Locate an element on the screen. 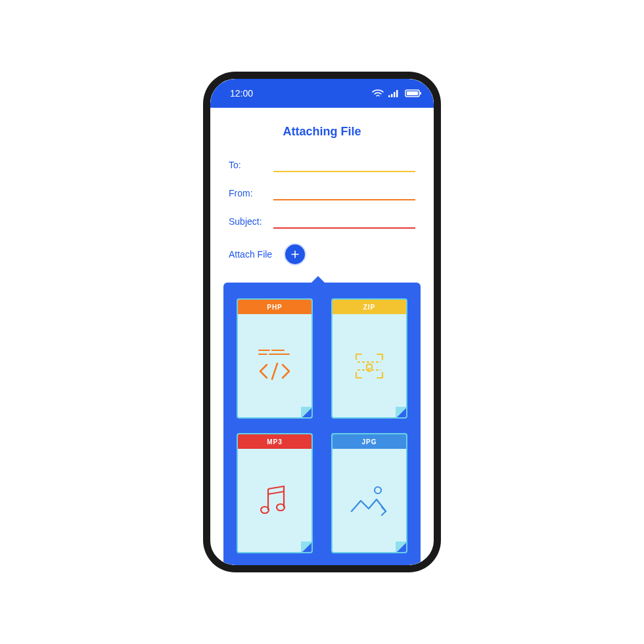 The width and height of the screenshot is (644, 644). music-note-icon is located at coordinates (275, 501).